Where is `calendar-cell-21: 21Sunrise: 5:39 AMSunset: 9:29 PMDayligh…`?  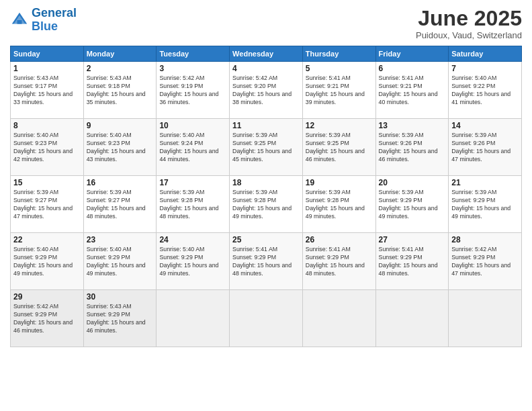 calendar-cell-21: 21Sunrise: 5:39 AMSunset: 9:29 PMDayligh… is located at coordinates (485, 204).